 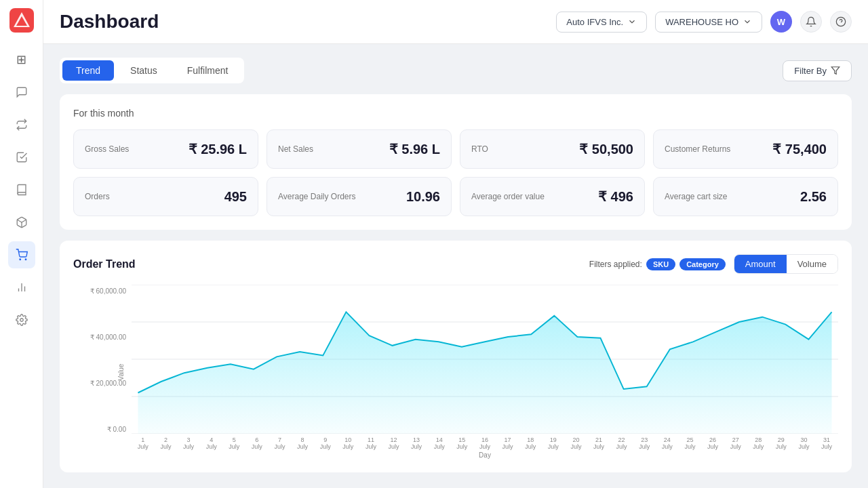 What do you see at coordinates (280, 443) in the screenshot?
I see `x-label-7: 7July` at bounding box center [280, 443].